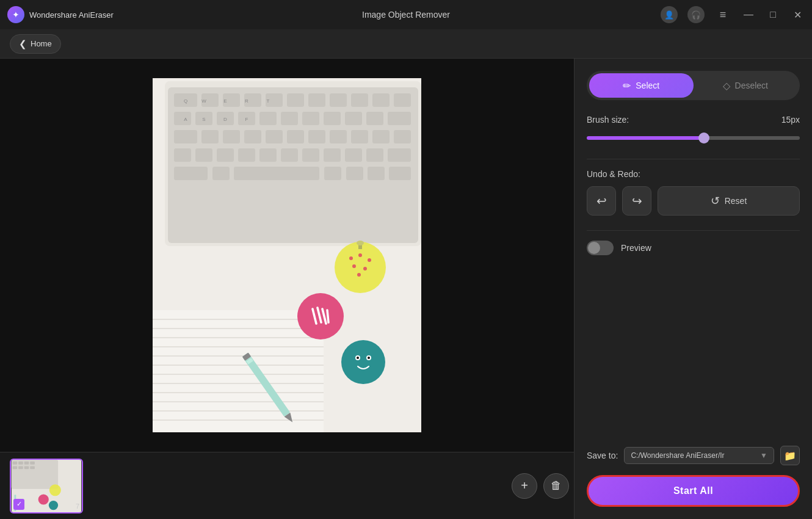  What do you see at coordinates (694, 138) in the screenshot?
I see `brush-slider-container` at bounding box center [694, 138].